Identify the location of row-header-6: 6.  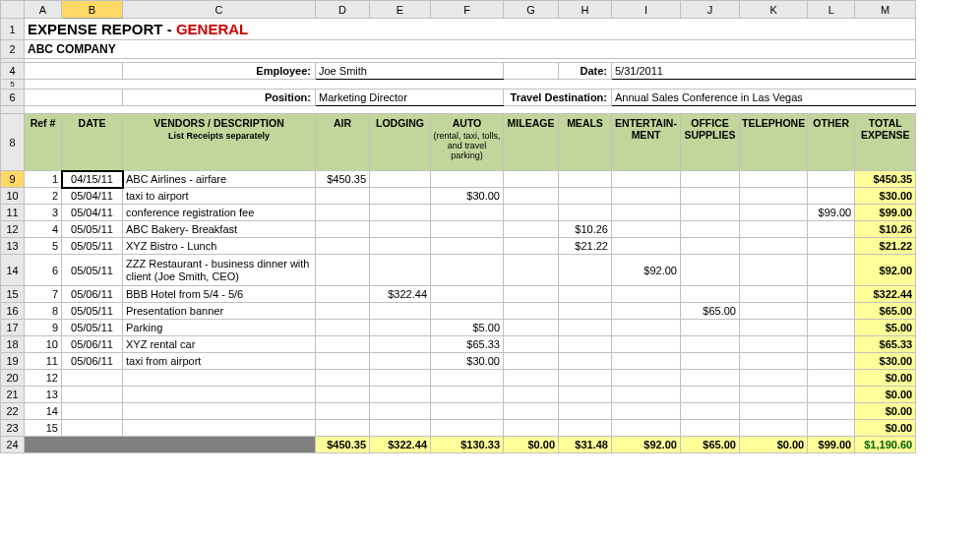
(13, 98).